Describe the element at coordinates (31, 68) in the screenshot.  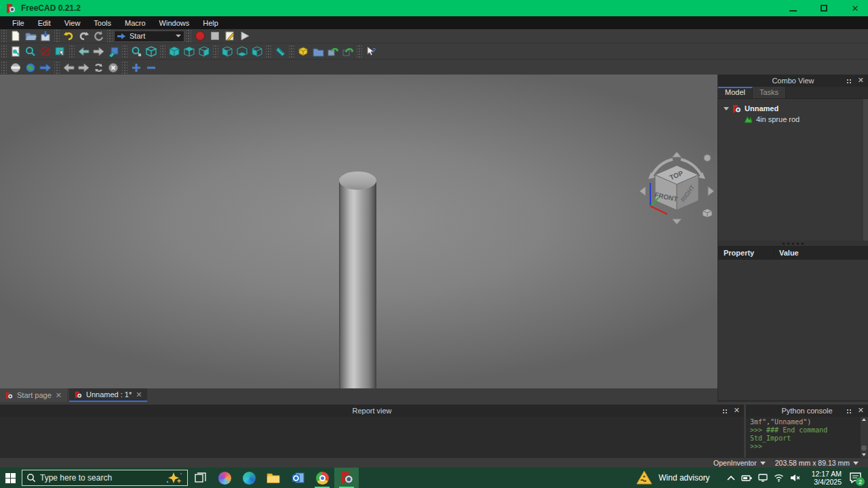
I see `open-website-button` at that location.